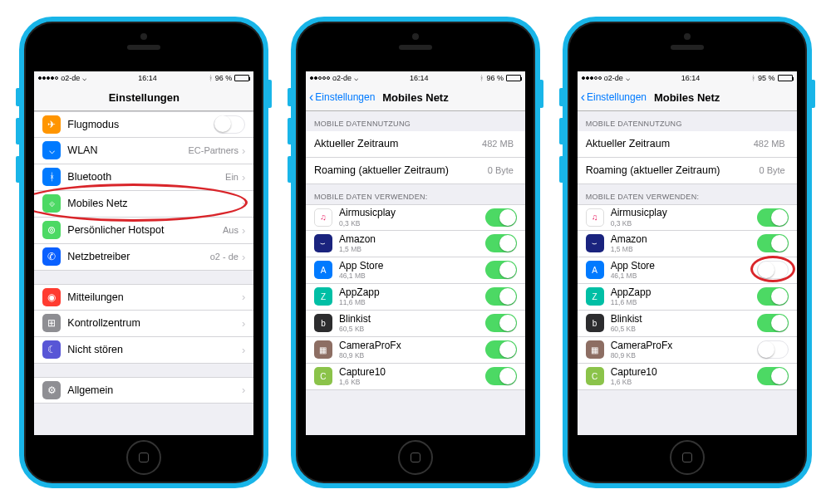  Describe the element at coordinates (684, 239) in the screenshot. I see `app-name: Amazon` at that location.